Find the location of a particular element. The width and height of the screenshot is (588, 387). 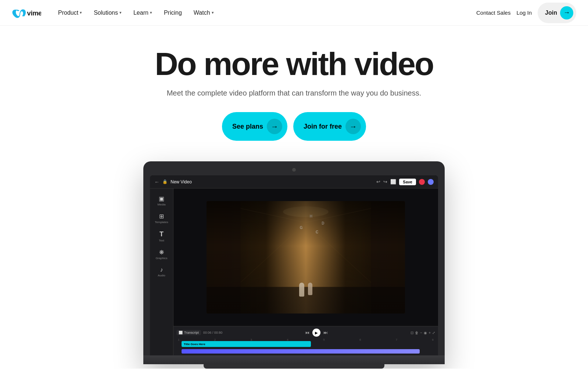

record-button is located at coordinates (422, 182).